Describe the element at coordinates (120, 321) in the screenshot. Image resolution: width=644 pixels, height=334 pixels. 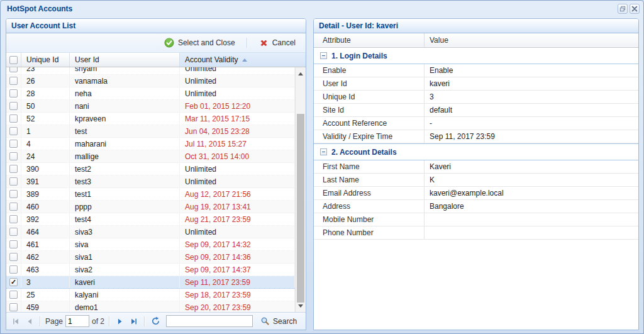
I see `next-page-icon` at that location.